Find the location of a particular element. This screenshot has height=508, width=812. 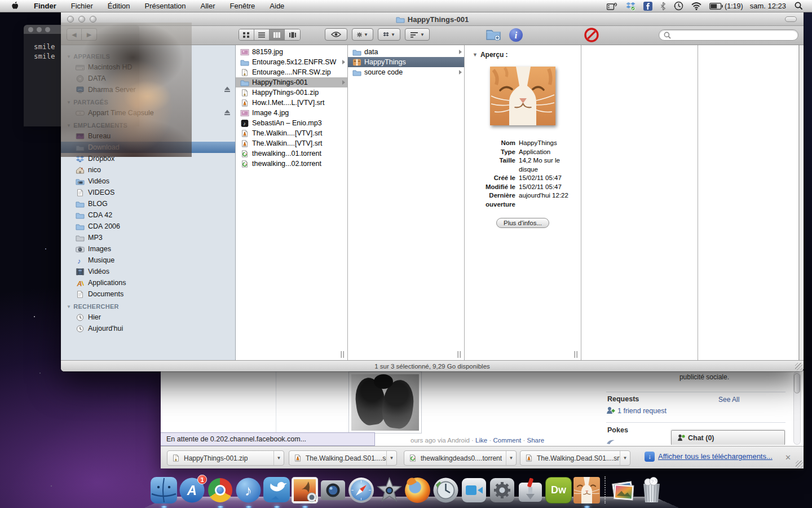

sidebar-item-blog: BLOG is located at coordinates (148, 204).